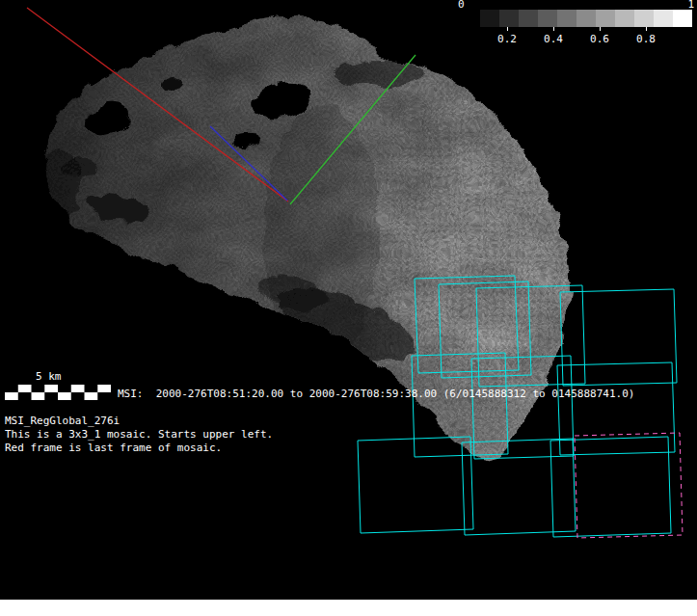 The width and height of the screenshot is (697, 616). Describe the element at coordinates (73, 376) in the screenshot. I see `scale-bar-label: 5 km` at that location.